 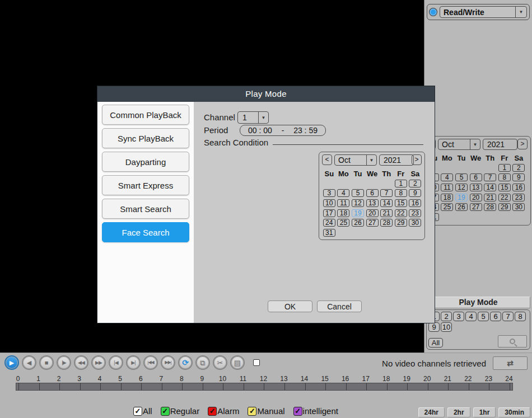 I want to click on period-field: 00 : 00 - 23 : 59, so click(x=283, y=130).